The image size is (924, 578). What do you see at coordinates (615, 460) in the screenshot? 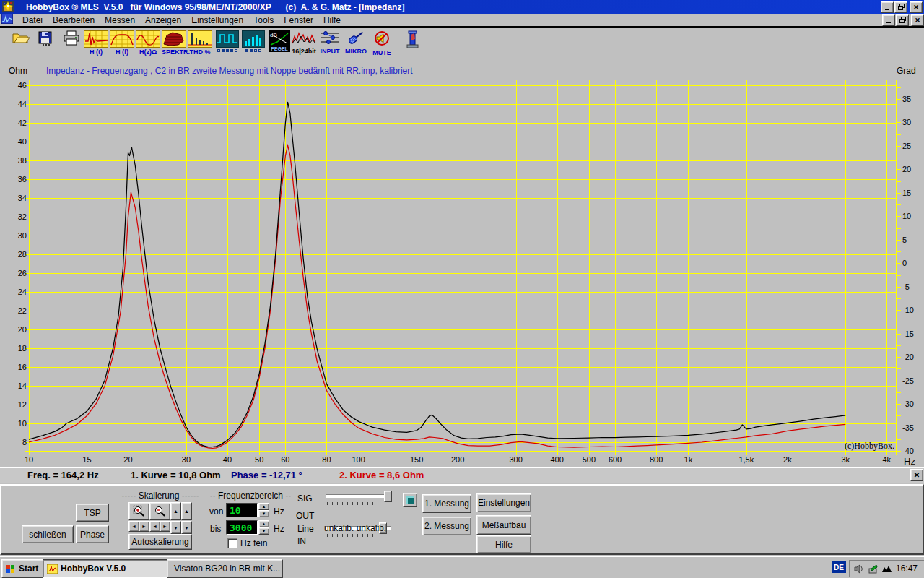
I see `svg-text: 600` at bounding box center [615, 460].